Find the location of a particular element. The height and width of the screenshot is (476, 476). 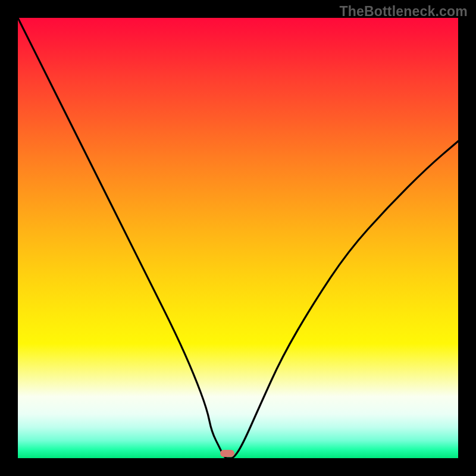

watermark-text: TheBottleneck.com is located at coordinates (403, 12).